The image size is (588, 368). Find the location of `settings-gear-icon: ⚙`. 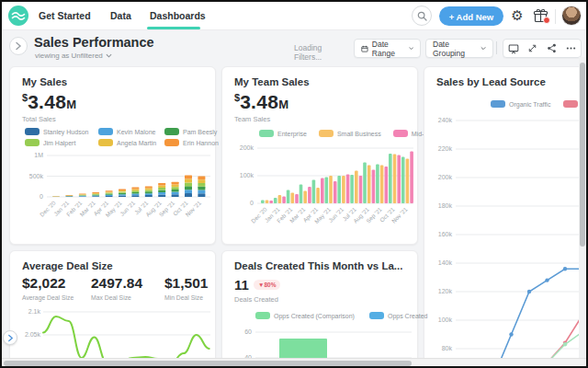

settings-gear-icon: ⚙ is located at coordinates (517, 16).